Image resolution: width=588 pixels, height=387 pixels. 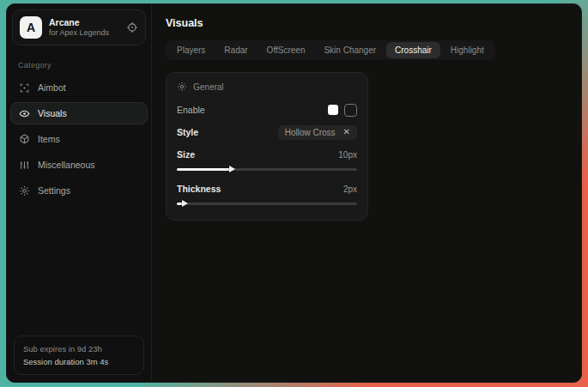 What do you see at coordinates (318, 132) in the screenshot?
I see `style-select: Hollow Cross ✕` at bounding box center [318, 132].